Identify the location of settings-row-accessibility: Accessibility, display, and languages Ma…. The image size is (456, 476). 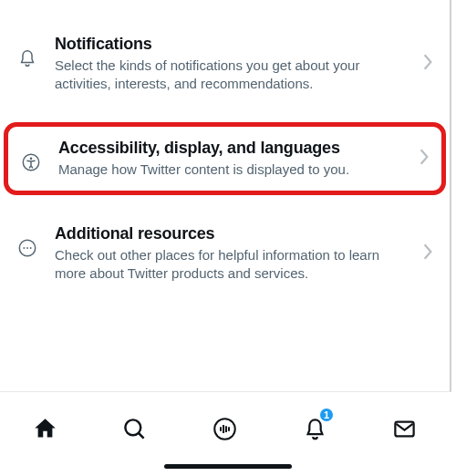
(224, 159).